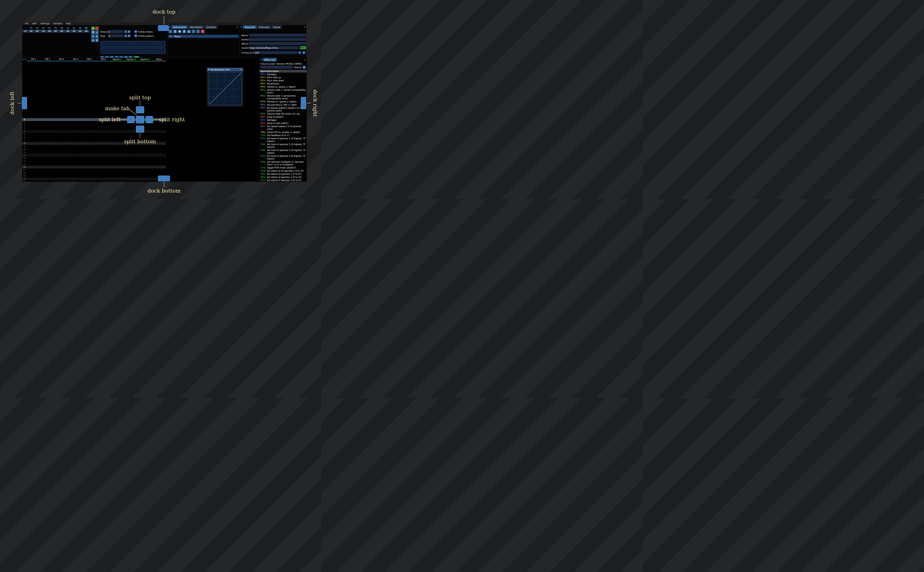  Describe the element at coordinates (283, 135) in the screenshot. I see `effect-row: 11xx Set feedback (0 to 7)` at that location.